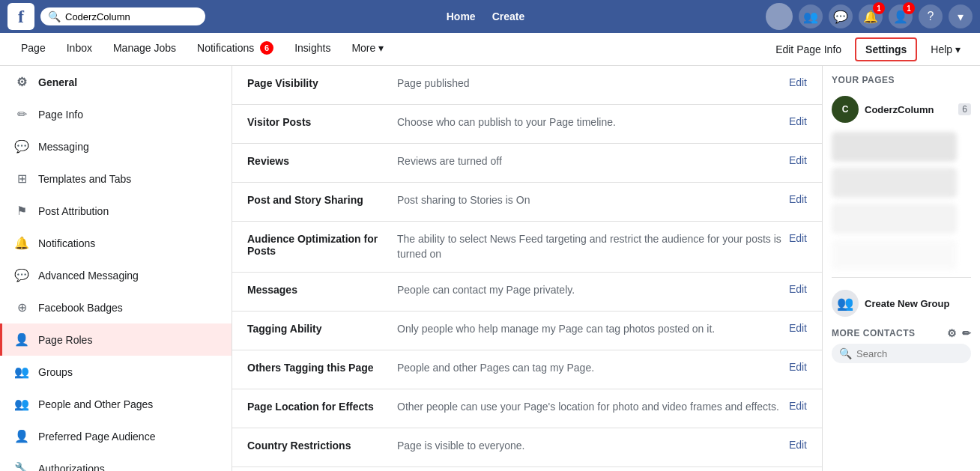 The image size is (980, 471). What do you see at coordinates (961, 16) in the screenshot?
I see `more-icon-btn: ▾` at bounding box center [961, 16].